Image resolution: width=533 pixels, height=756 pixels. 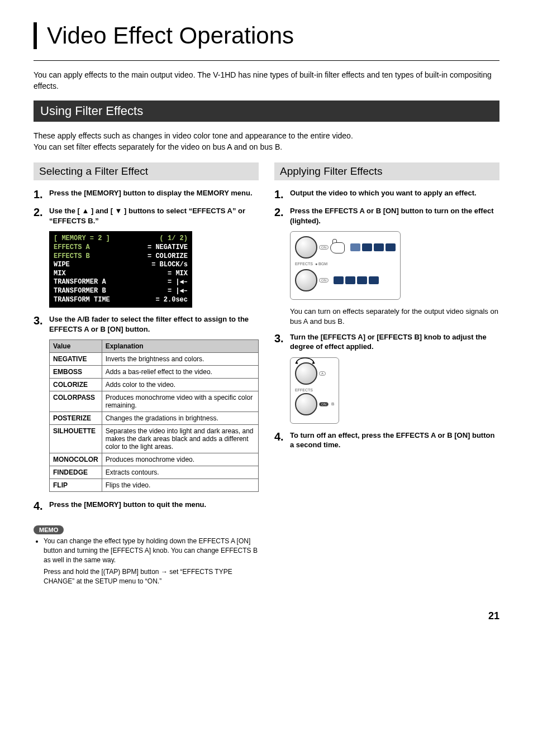 I want to click on apply-step-2-text: Press the EFFECTS A or B [ON] button to …, so click(x=394, y=216).